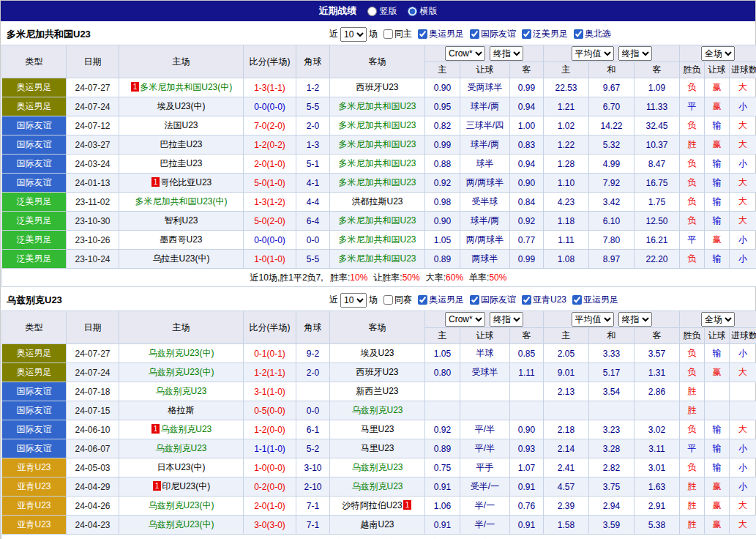 This screenshot has width=756, height=539. I want to click on topbar: 近期战绩 竖版 横版, so click(378, 11).